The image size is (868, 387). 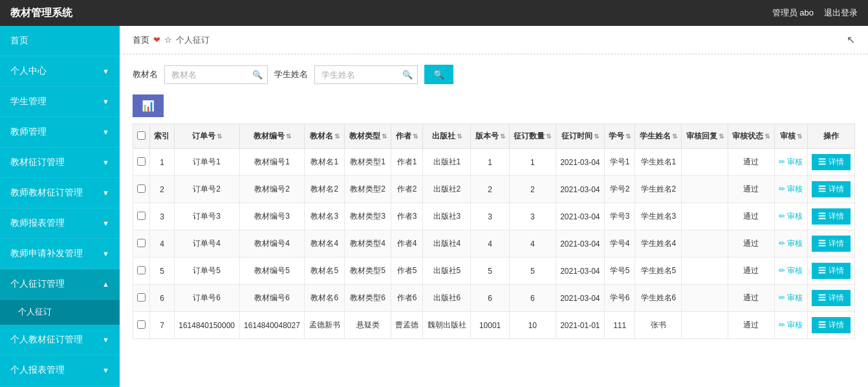 I want to click on cell-index: 6, so click(x=162, y=298).